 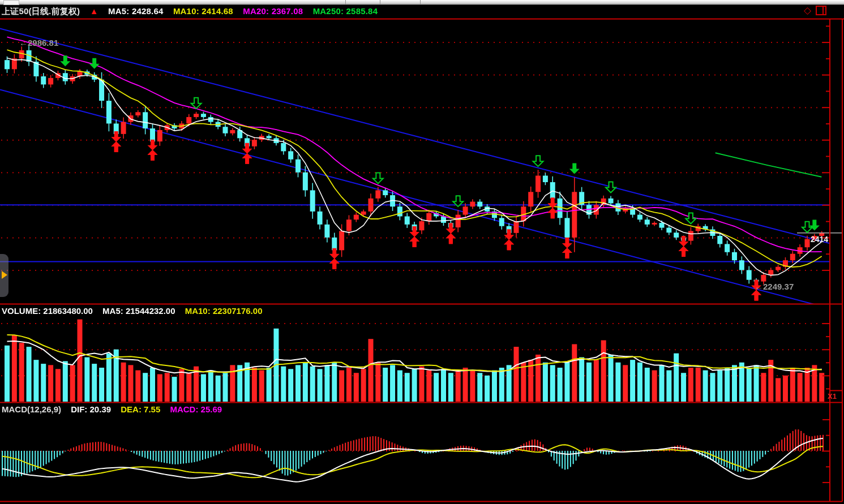 What do you see at coordinates (821, 10) in the screenshot?
I see `split-window-icon` at bounding box center [821, 10].